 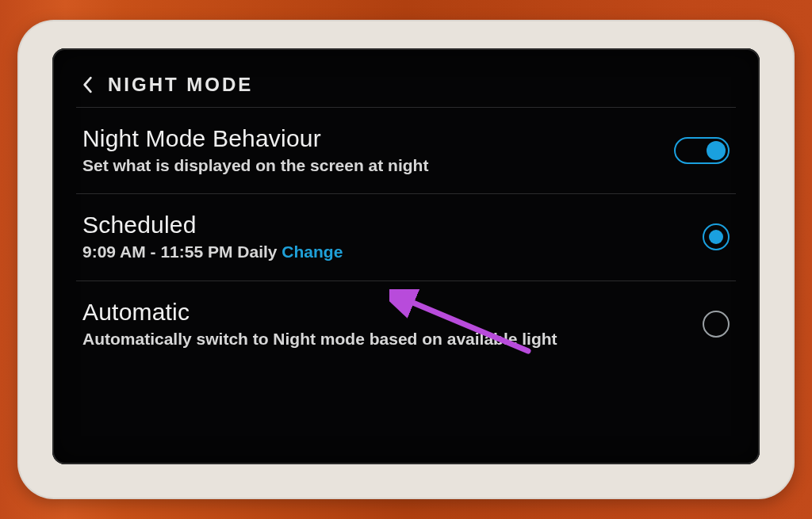 I want to click on header-bar: NIGHT MODE, so click(x=406, y=90).